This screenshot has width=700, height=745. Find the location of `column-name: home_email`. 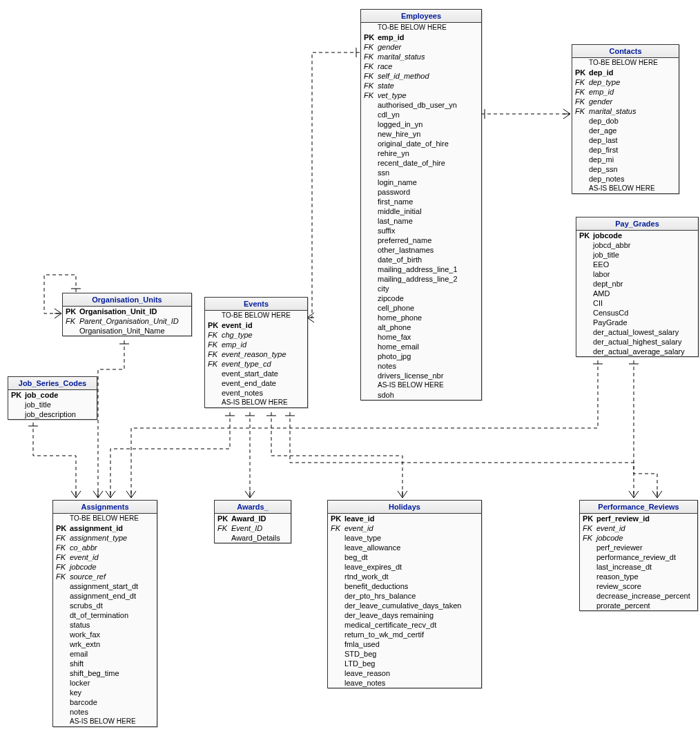

column-name: home_email is located at coordinates (429, 347).